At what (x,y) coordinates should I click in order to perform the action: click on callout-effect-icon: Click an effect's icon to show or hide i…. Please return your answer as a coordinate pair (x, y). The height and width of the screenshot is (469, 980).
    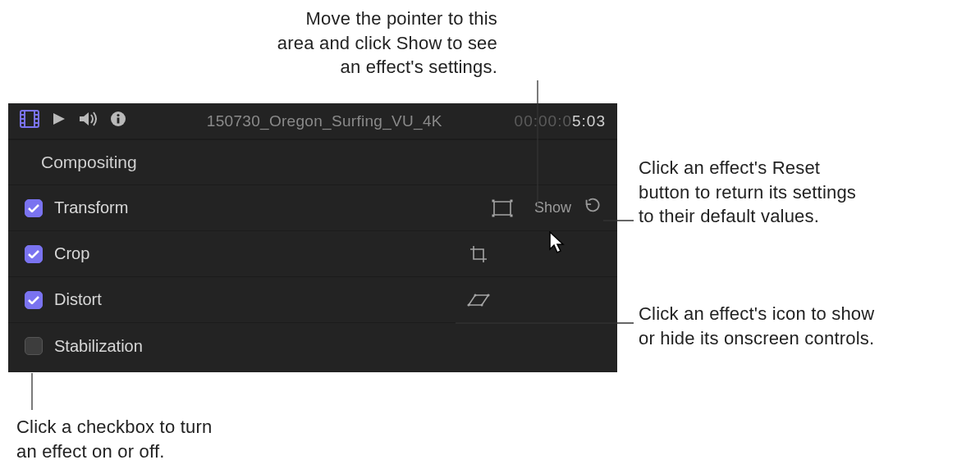
    Looking at the image, I should click on (807, 326).